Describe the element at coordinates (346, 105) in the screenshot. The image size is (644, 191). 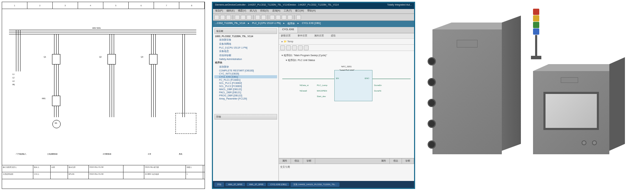
I see `ladder-canvas: ▾ 程序段1: "Main Program Sweep (Cycle)" ▾ 程…` at that location.